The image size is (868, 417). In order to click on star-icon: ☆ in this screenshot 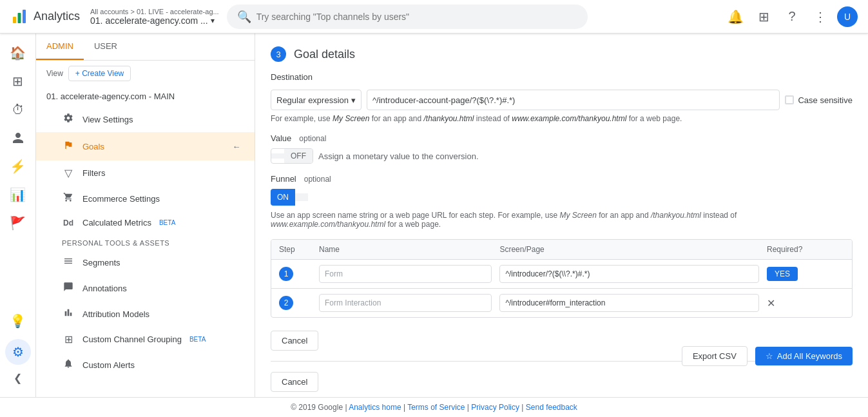, I will do `click(769, 356)`.